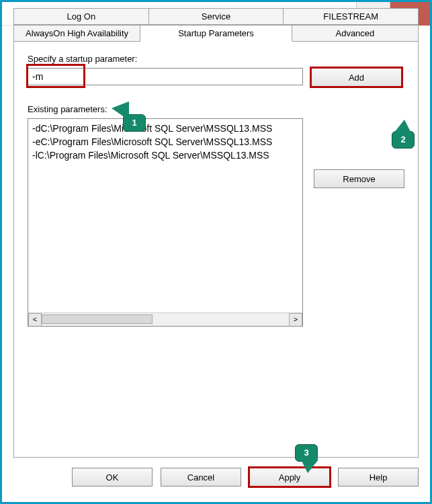 Image resolution: width=432 pixels, height=504 pixels. I want to click on horizontal-scrollbar: < >, so click(165, 319).